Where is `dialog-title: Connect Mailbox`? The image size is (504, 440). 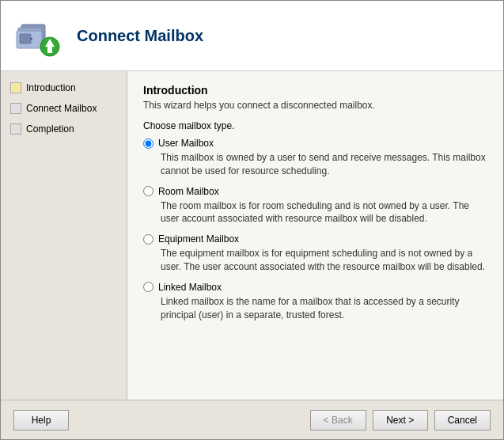 dialog-title: Connect Mailbox is located at coordinates (140, 36).